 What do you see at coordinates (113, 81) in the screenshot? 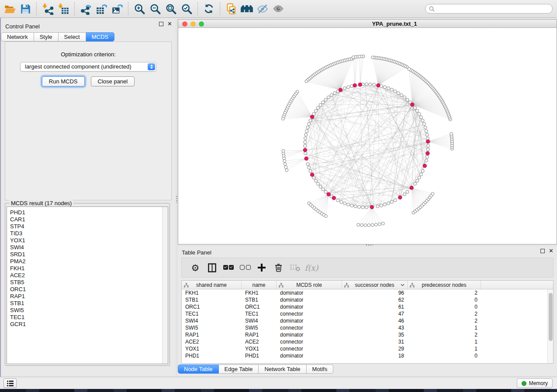
I see `close-panel-button: Close panel` at bounding box center [113, 81].